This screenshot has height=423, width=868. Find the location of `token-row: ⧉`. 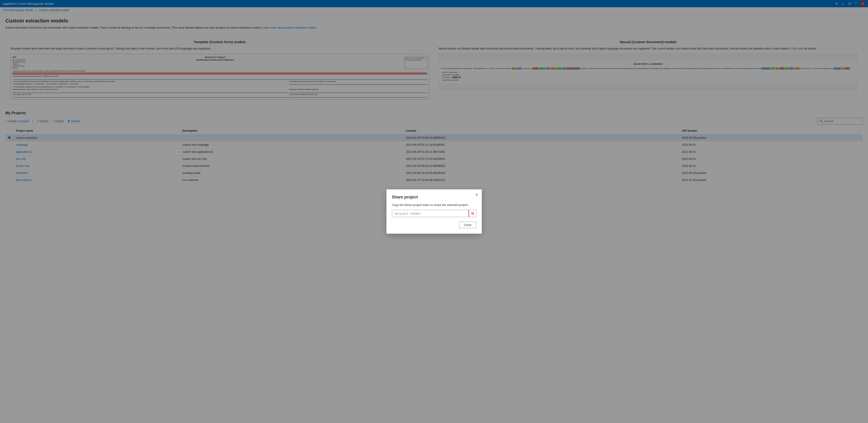

token-row: ⧉ is located at coordinates (434, 213).